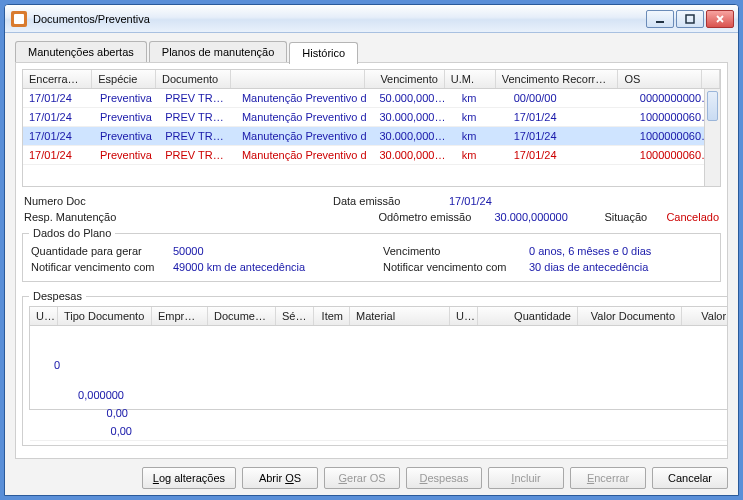  What do you see at coordinates (79, 201) in the screenshot?
I see `numero-doc-label: Numero Doc` at bounding box center [79, 201].